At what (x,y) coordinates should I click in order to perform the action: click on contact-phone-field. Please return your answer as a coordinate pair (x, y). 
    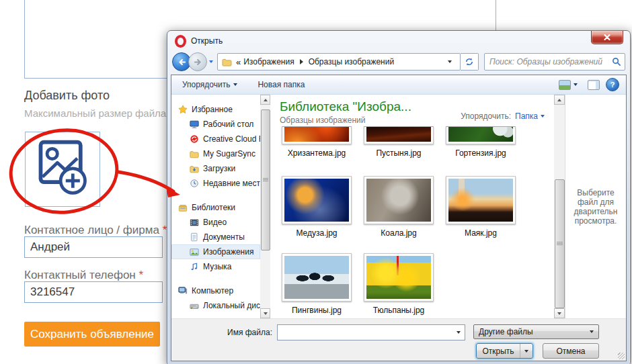
    Looking at the image, I should click on (93, 292).